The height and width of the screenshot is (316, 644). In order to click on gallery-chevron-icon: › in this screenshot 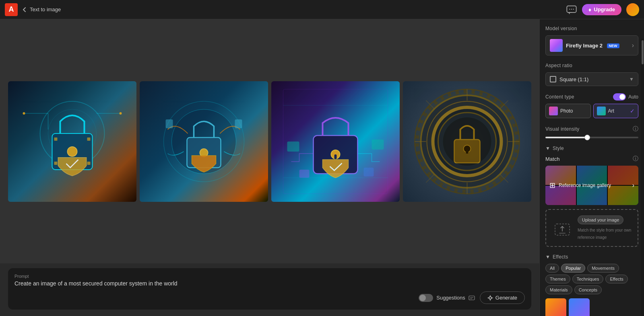, I will do `click(634, 185)`.